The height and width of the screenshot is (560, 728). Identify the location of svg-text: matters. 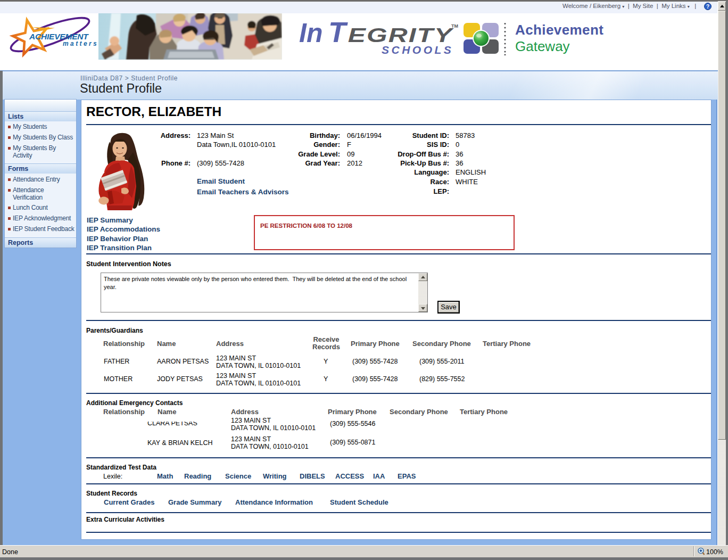
(81, 44).